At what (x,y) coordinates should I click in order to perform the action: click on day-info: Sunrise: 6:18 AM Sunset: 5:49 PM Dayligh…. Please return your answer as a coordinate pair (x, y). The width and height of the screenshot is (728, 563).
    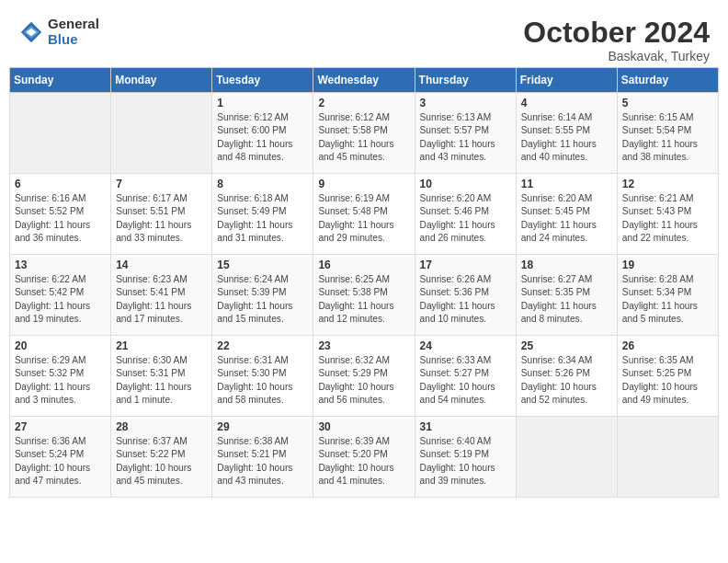
    Looking at the image, I should click on (255, 218).